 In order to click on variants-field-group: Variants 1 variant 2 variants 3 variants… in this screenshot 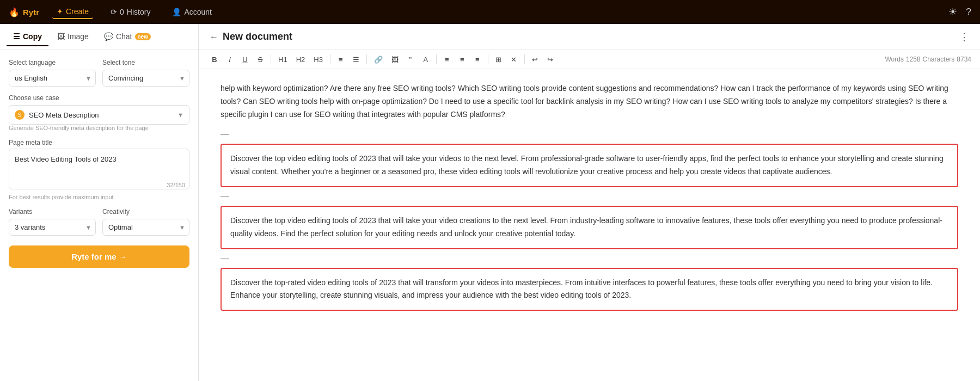, I will do `click(52, 222)`.